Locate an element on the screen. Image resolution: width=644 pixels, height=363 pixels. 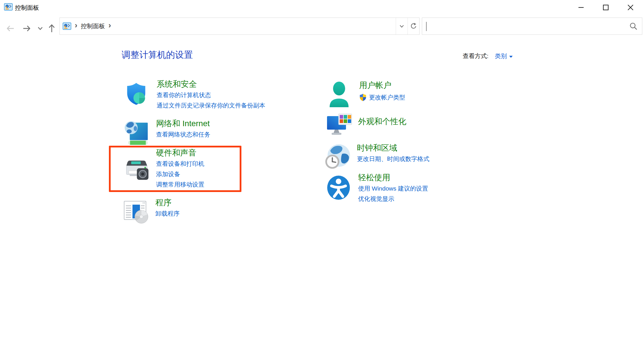
task-link: 调整常用移动设置 is located at coordinates (180, 185).